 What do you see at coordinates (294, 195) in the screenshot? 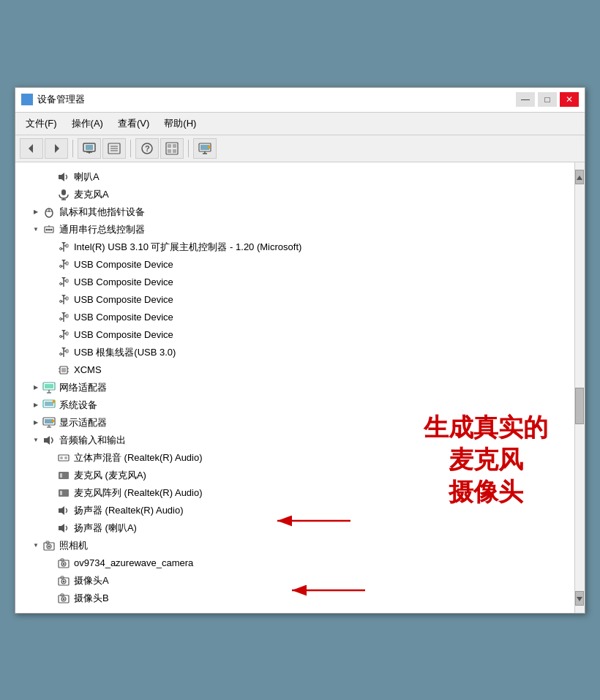
I see `list-item: 麦克风A` at bounding box center [294, 195].